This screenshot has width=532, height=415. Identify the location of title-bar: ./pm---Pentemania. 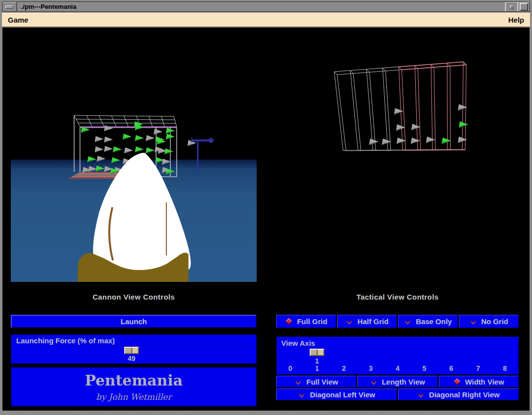
(266, 7).